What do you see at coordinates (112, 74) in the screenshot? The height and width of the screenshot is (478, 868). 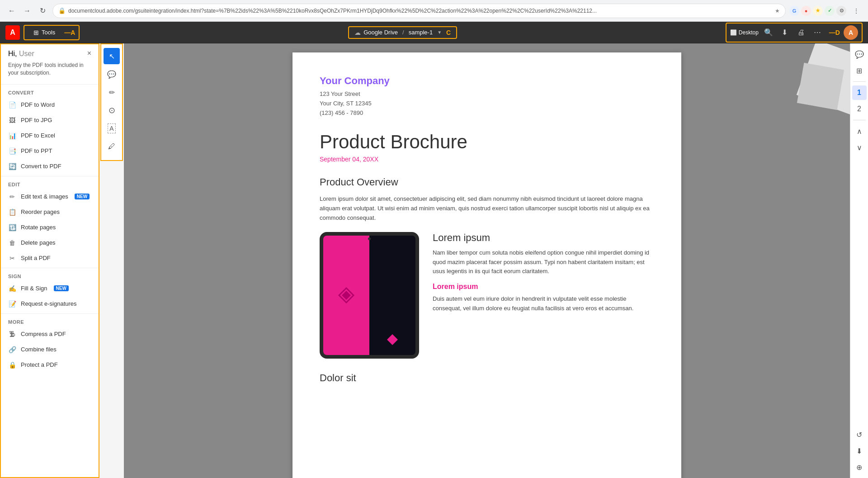 I see `comment-icon: 💬` at bounding box center [112, 74].